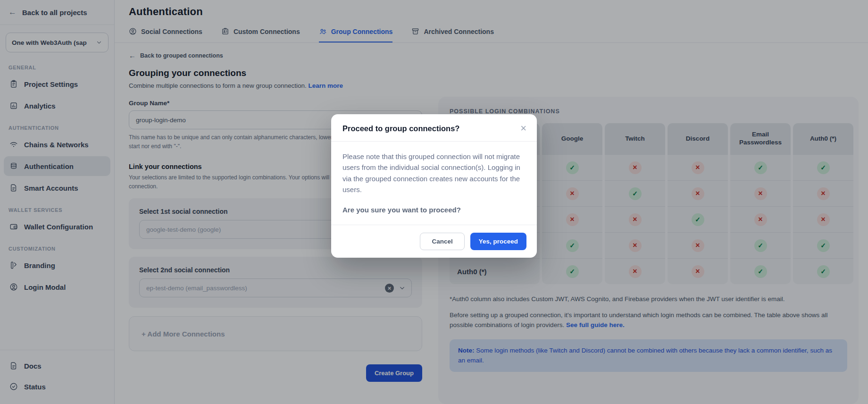 Image resolution: width=868 pixels, height=404 pixels. What do you see at coordinates (434, 186) in the screenshot?
I see `proceed-confirmation-modal: Proceed to group connections? × Please n…` at bounding box center [434, 186].